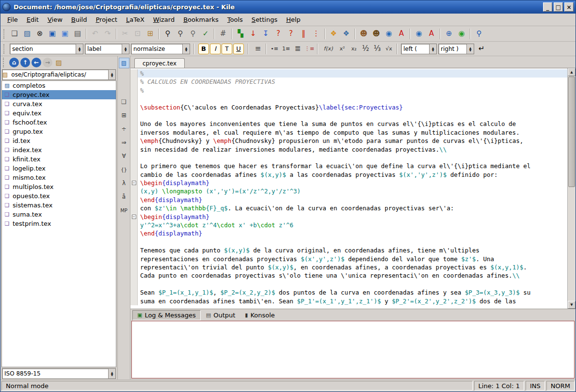  What do you see at coordinates (548, 7) in the screenshot?
I see `minimize-button: _` at bounding box center [548, 7].